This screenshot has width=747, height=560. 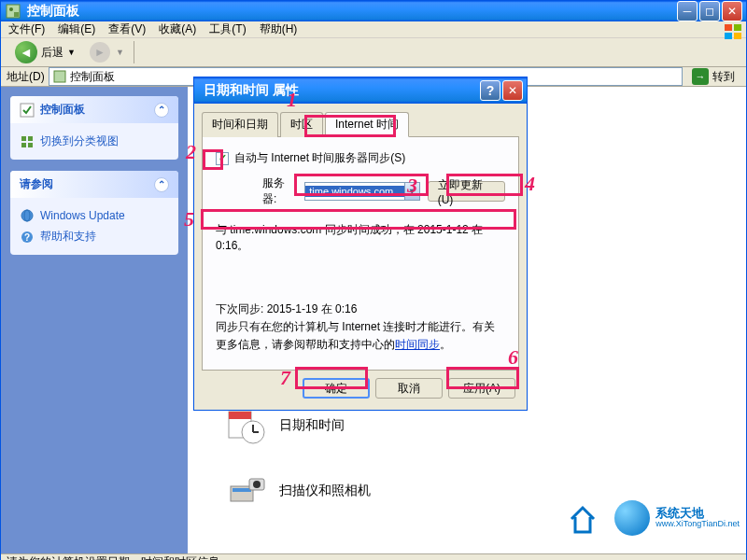 What do you see at coordinates (710, 11) in the screenshot?
I see `window-buttons: ─ ◻ ✕` at bounding box center [710, 11].